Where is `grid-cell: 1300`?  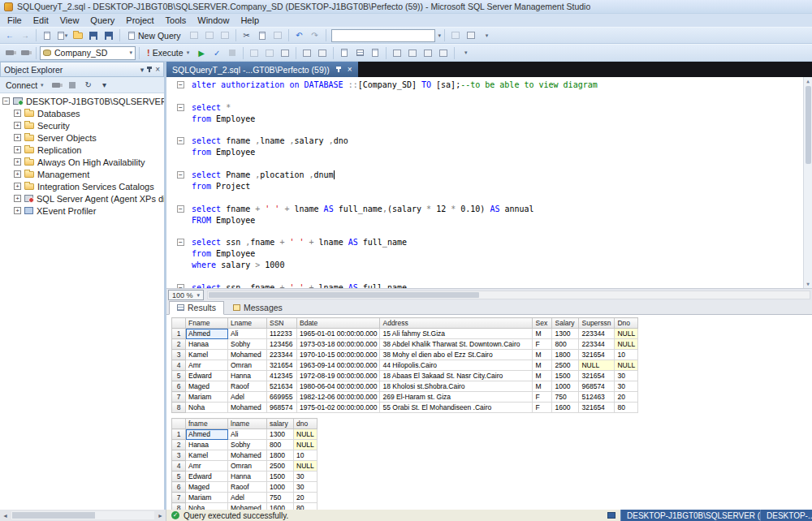 grid-cell: 1300 is located at coordinates (565, 334).